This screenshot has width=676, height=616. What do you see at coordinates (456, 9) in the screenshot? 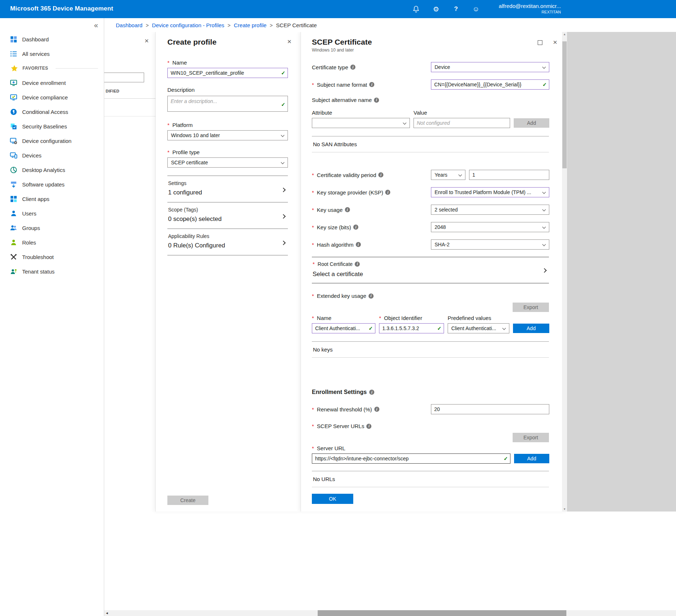
I see `help-icon: ?` at bounding box center [456, 9].